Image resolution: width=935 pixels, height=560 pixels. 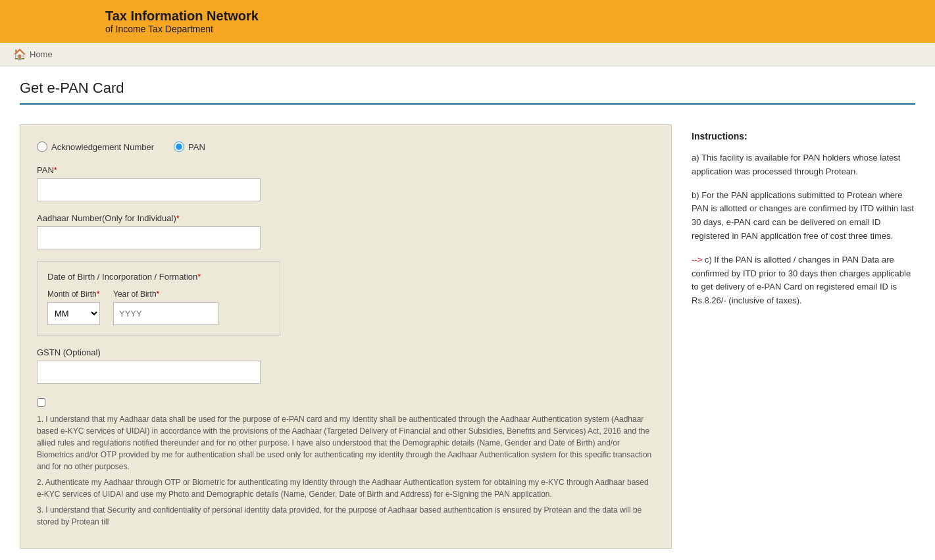 I want to click on instructions-title: Instructions:, so click(x=803, y=136).